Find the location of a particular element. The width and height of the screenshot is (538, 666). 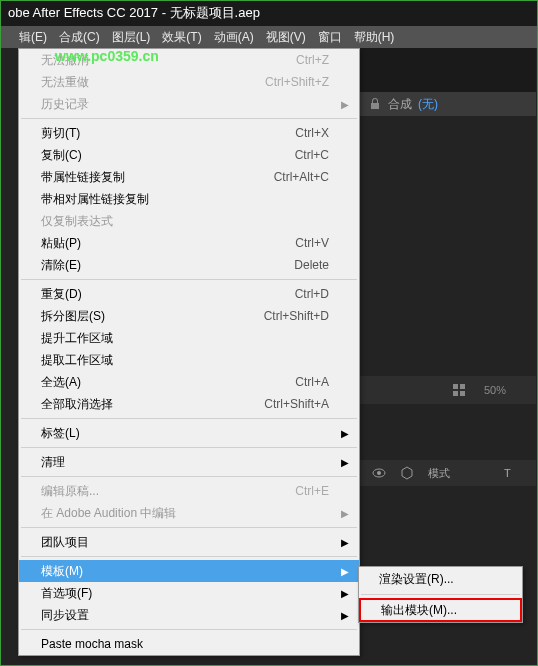

menu-item-26: 团队项目▶ is located at coordinates (189, 542).